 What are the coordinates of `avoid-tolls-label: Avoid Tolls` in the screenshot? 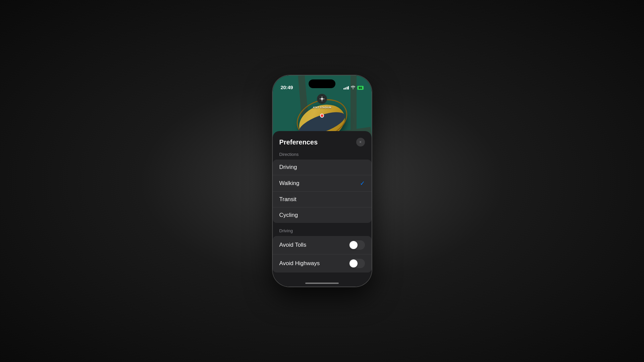 It's located at (293, 245).